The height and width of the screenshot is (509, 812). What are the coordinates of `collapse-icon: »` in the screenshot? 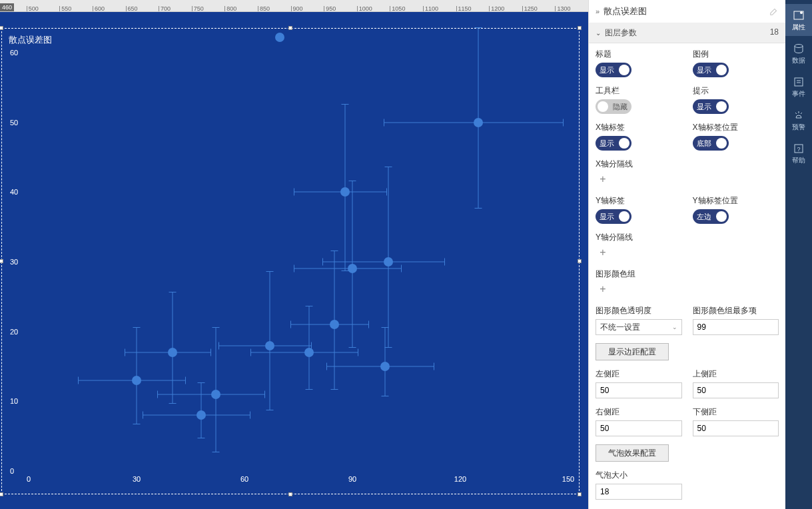 It's located at (598, 11).